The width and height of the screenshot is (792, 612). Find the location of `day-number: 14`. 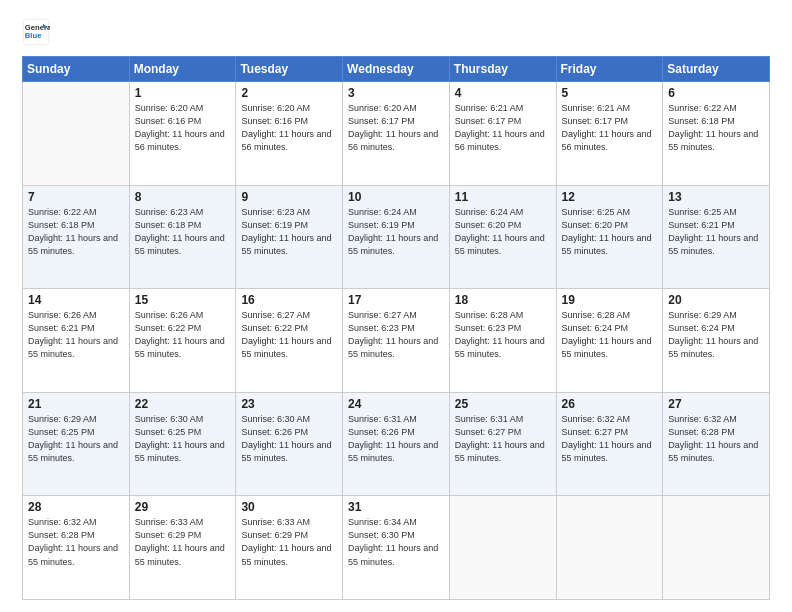

day-number: 14 is located at coordinates (76, 300).